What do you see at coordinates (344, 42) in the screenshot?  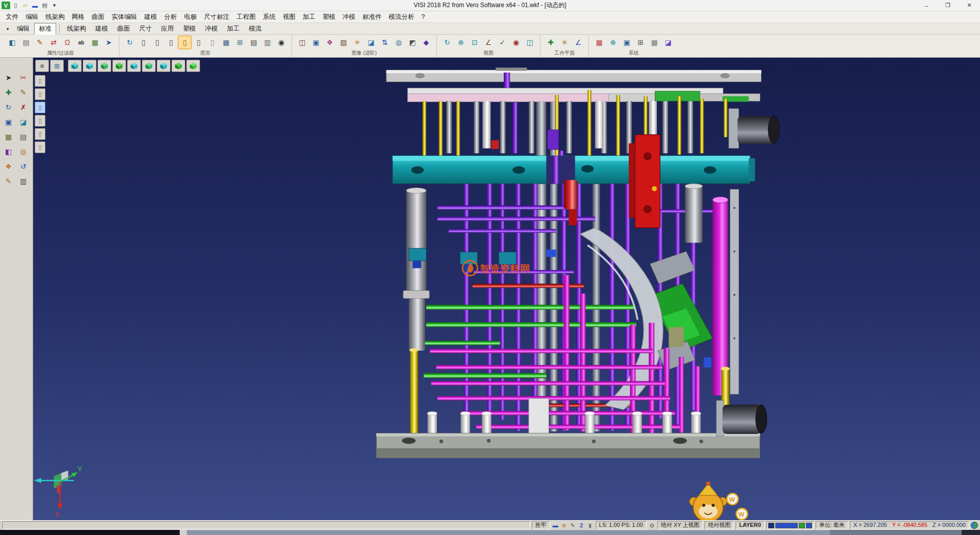 I see `texture-icon: ▨` at bounding box center [344, 42].